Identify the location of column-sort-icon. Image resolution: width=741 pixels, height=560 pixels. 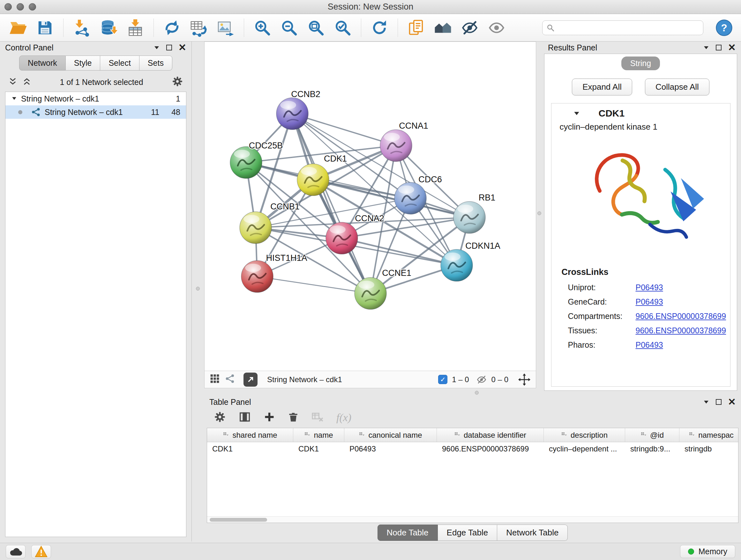
(362, 435).